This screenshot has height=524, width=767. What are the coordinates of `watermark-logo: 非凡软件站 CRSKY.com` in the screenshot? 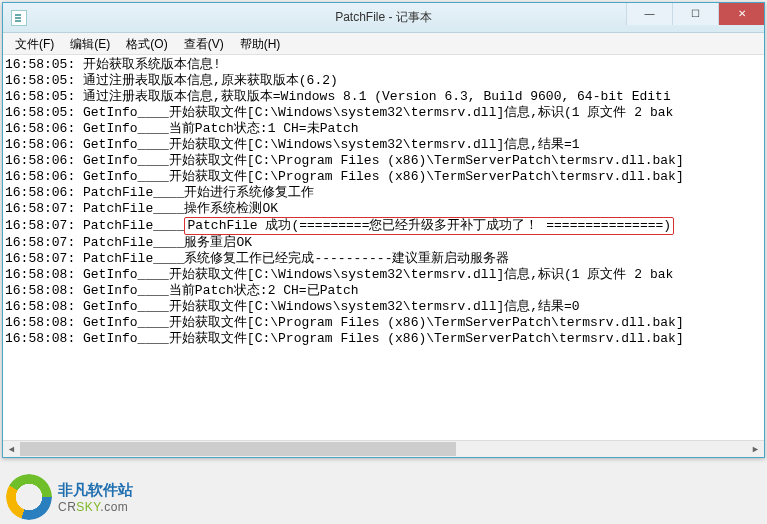 It's located at (70, 497).